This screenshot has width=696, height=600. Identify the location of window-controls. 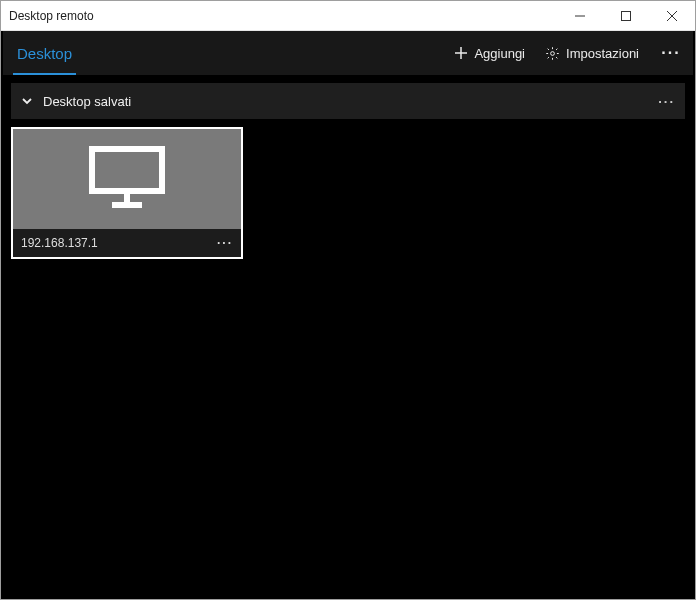
(626, 16).